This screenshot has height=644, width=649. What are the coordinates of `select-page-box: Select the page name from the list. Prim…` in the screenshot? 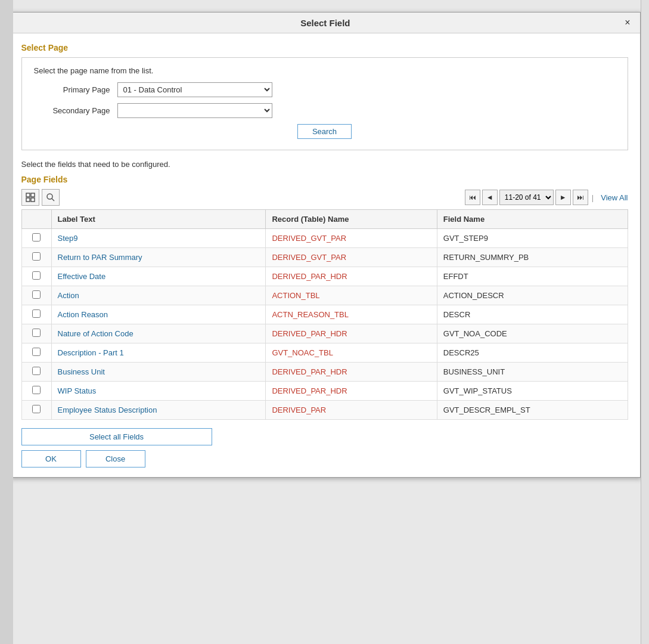 It's located at (325, 104).